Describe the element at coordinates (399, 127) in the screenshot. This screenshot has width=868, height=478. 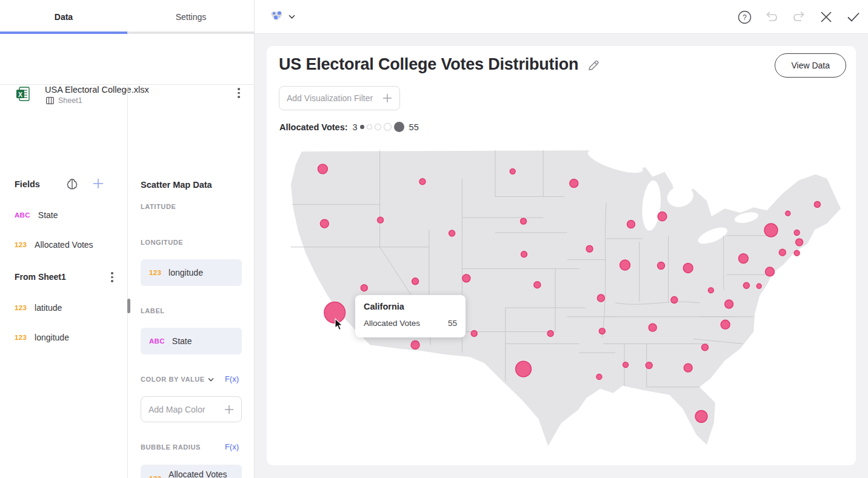
I see `legend-max-circle` at that location.